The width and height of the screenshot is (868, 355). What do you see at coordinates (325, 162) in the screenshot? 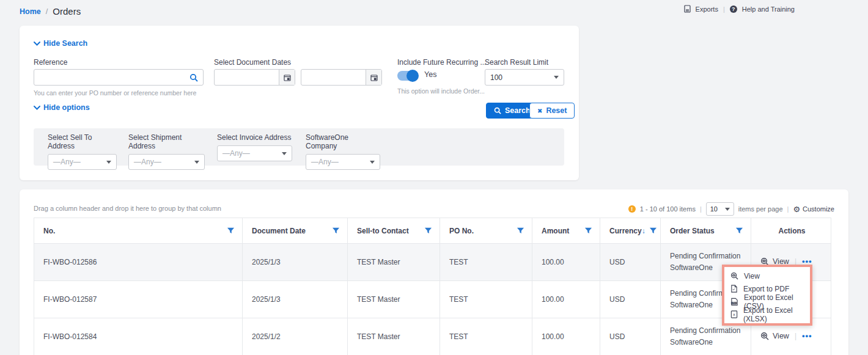
I see `softwareone-company-value: —Any—` at bounding box center [325, 162].